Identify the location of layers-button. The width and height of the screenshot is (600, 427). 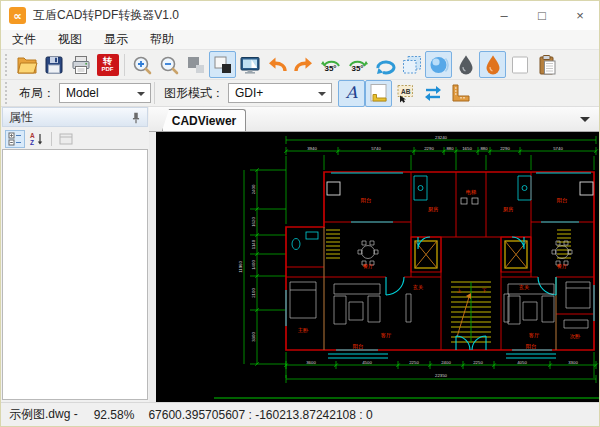
(412, 64).